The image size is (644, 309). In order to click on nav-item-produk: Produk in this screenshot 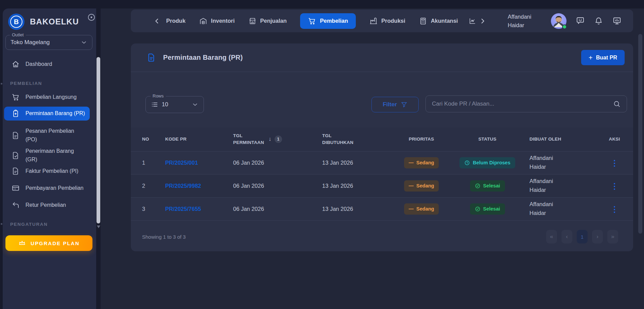, I will do `click(176, 21)`.